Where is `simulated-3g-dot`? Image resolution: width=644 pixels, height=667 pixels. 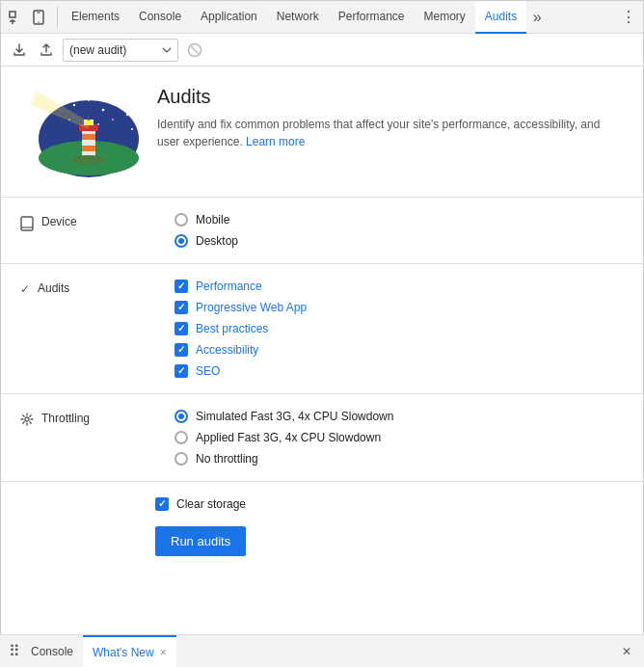 simulated-3g-dot is located at coordinates (181, 416).